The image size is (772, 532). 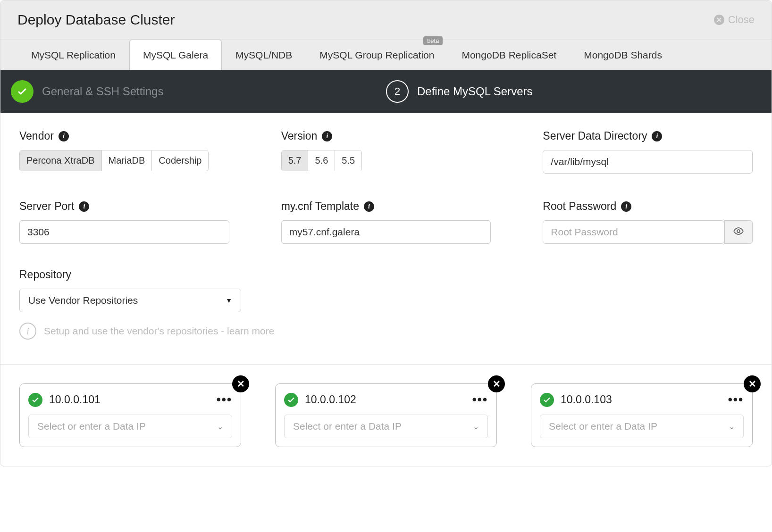 I want to click on port-label: Server Port i, so click(x=125, y=207).